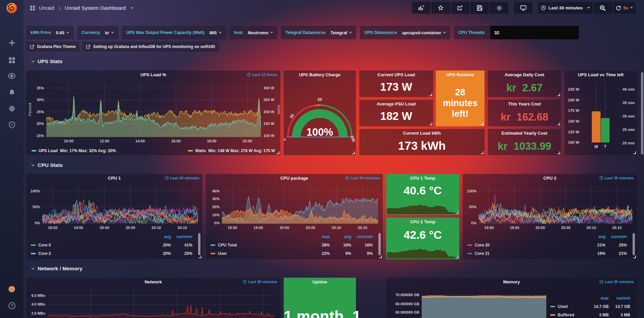 The width and height of the screenshot is (644, 318). Describe the element at coordinates (524, 146) in the screenshot. I see `stat-value: kr1033.99` at that location.